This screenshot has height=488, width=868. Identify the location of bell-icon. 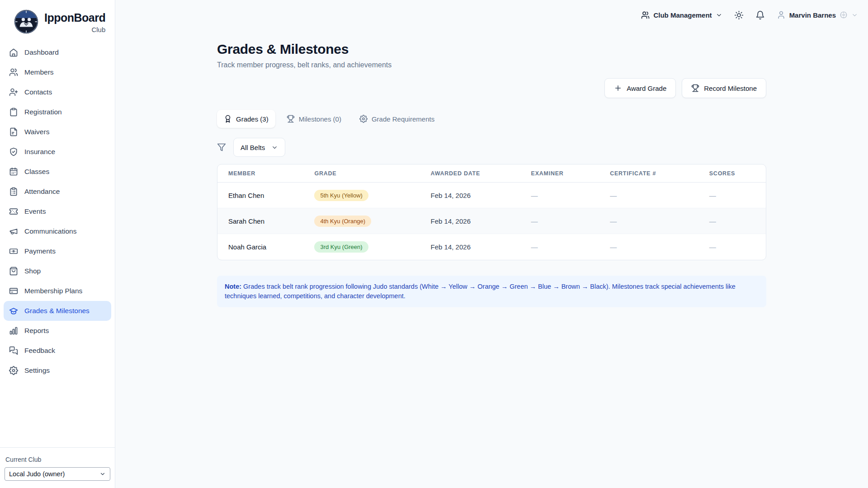
(760, 15).